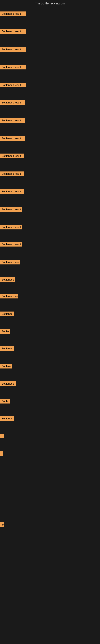  Describe the element at coordinates (2, 524) in the screenshot. I see `bottleneck-result-item: Bo` at that location.